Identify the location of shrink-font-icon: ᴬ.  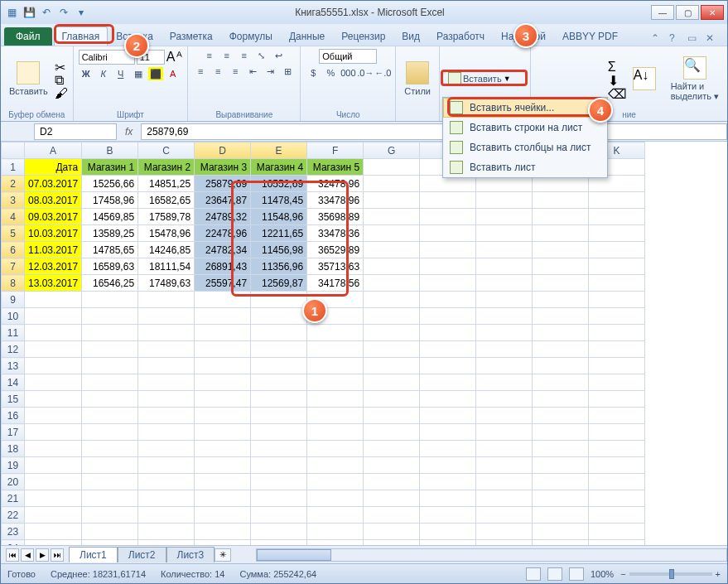
(179, 56).